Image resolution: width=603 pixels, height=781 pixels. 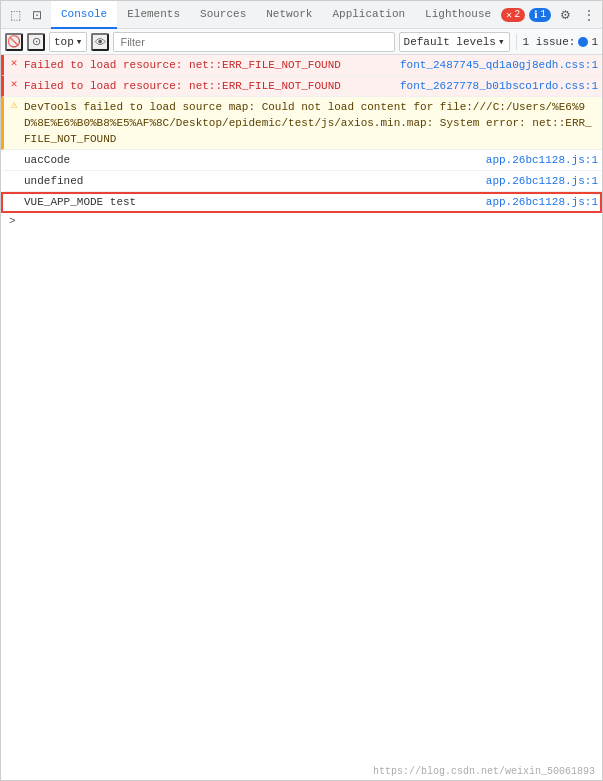 I want to click on issues-count: 1, so click(x=594, y=42).